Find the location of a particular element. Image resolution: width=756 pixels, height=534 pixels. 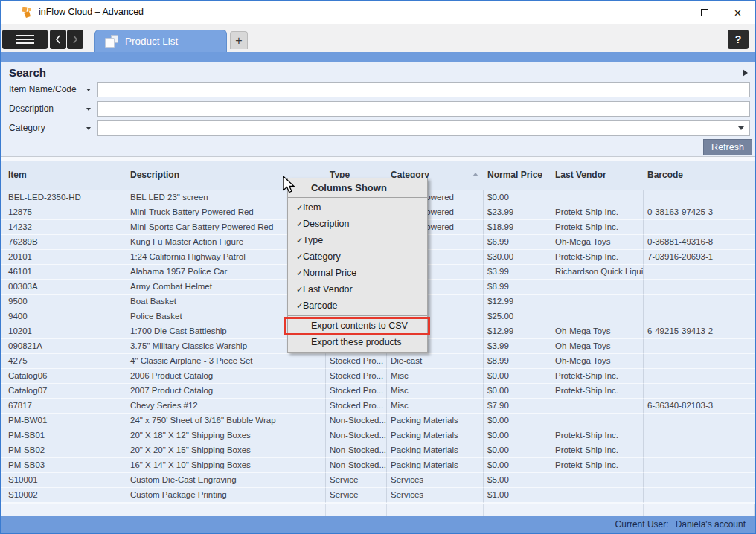

cell-description: 2007 Product Catalog is located at coordinates (226, 391).